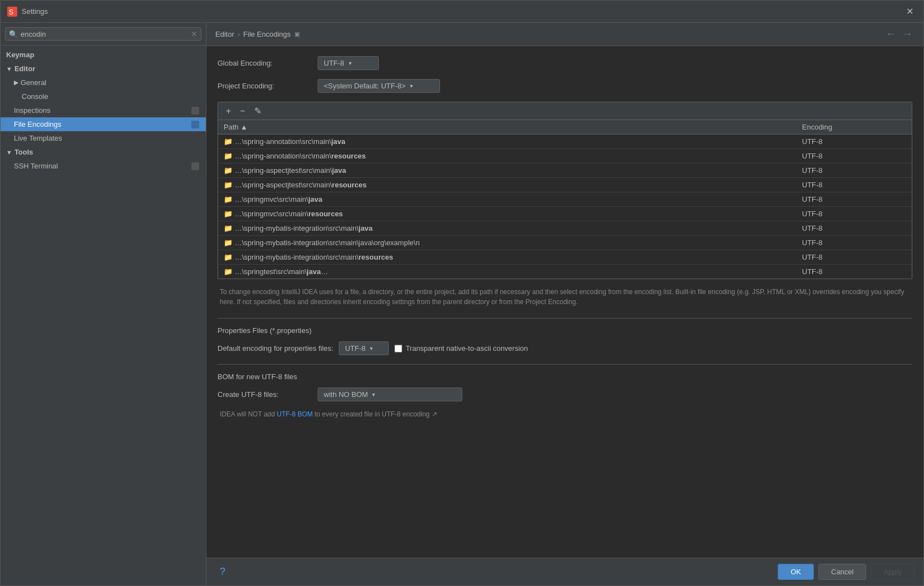 This screenshot has width=924, height=586. What do you see at coordinates (38, 138) in the screenshot?
I see `live-templates-label: Live Templates` at bounding box center [38, 138].